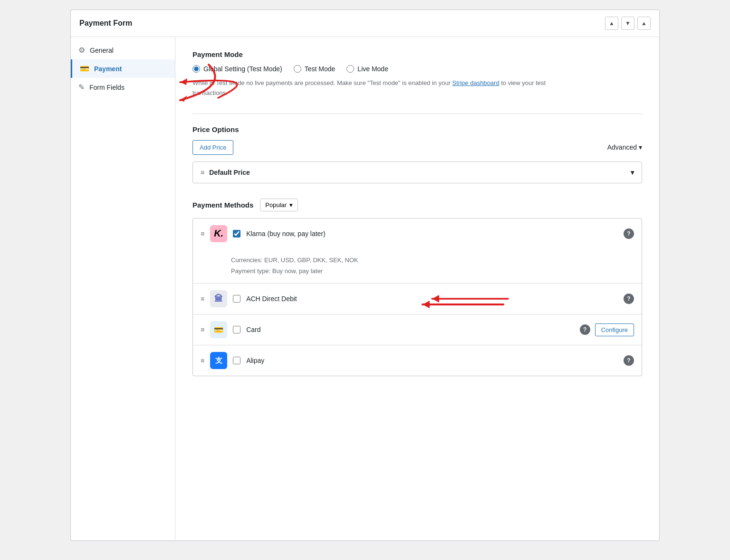 Image resolution: width=730 pixels, height=560 pixels. What do you see at coordinates (123, 289) in the screenshot?
I see `sidebar: ⚙ General 💳 Payment ✎ Form Fields` at bounding box center [123, 289].